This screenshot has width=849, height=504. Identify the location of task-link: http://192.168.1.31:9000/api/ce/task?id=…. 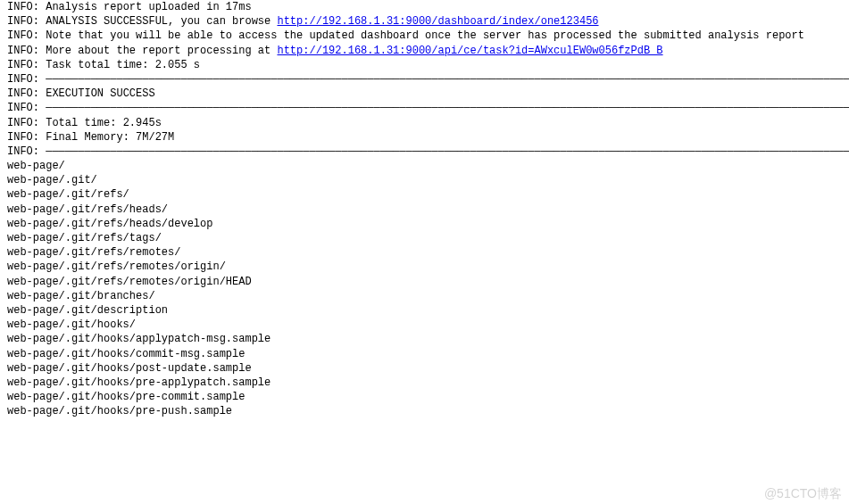
(470, 51).